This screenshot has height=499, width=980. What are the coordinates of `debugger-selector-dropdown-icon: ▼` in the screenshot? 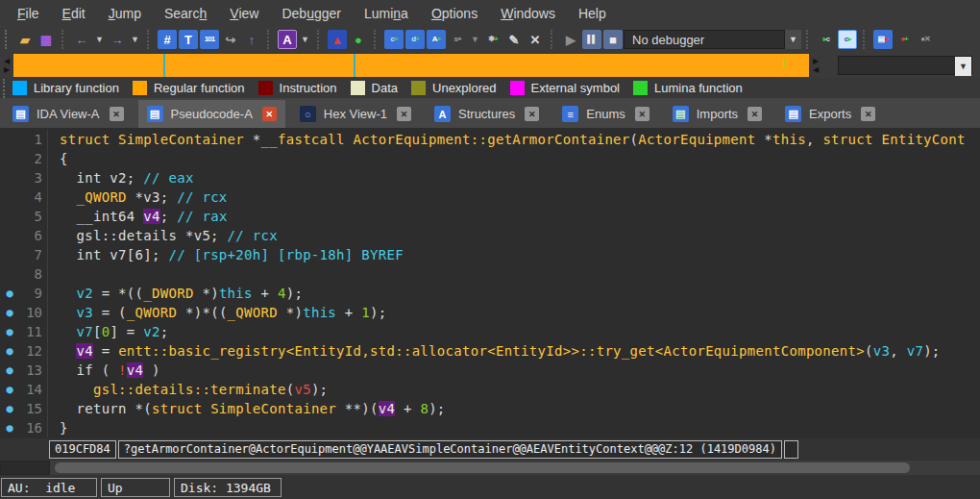 It's located at (794, 39).